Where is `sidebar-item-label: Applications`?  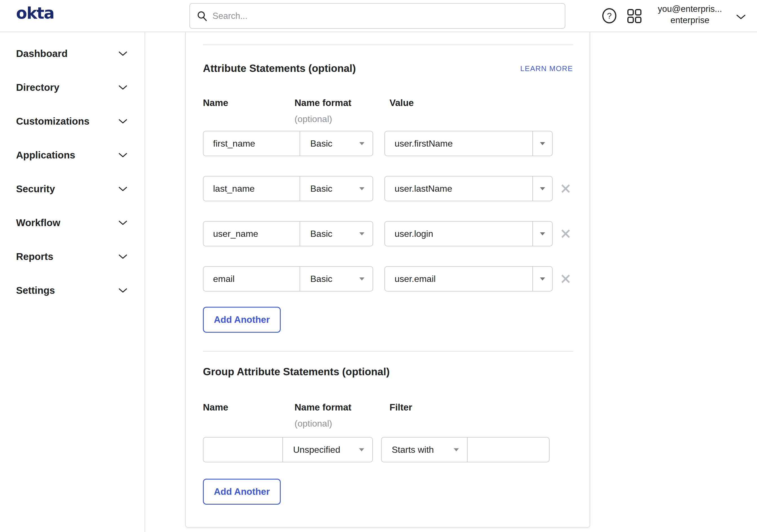 sidebar-item-label: Applications is located at coordinates (45, 155).